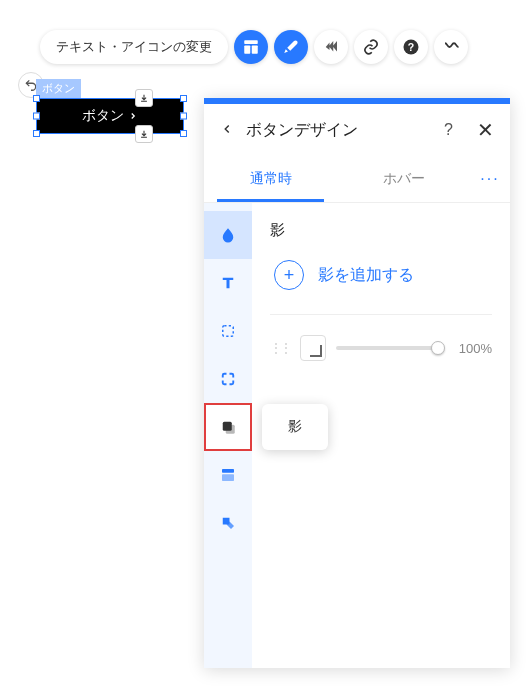  What do you see at coordinates (103, 116) in the screenshot?
I see `button-text: ボタン` at bounding box center [103, 116].